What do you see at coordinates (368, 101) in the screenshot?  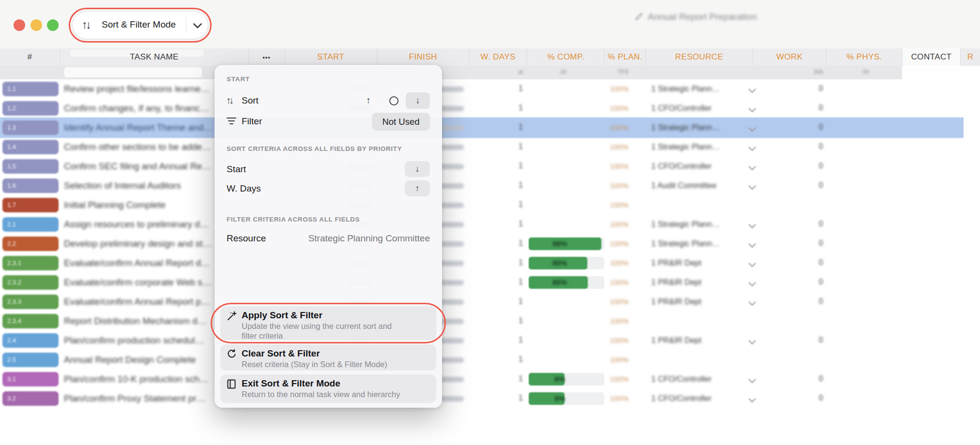 I see `sort-ascending-option: ↑` at bounding box center [368, 101].